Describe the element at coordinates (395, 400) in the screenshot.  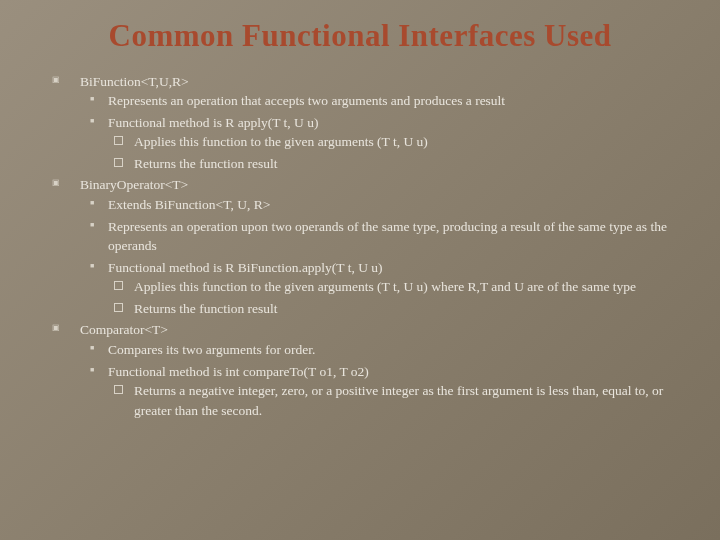
I see `bullet-list: Returns a negative integer, zero, or a p…` at that location.